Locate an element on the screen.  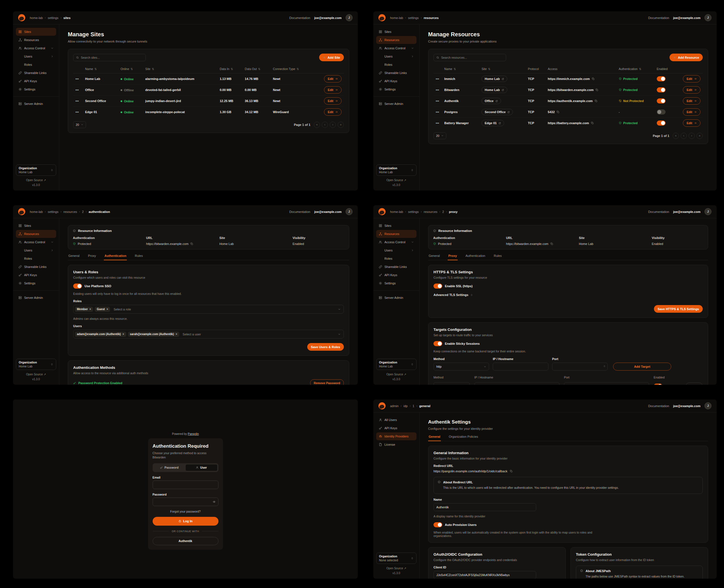
column-header-authentication: Authentication⇅ is located at coordinates (636, 69).